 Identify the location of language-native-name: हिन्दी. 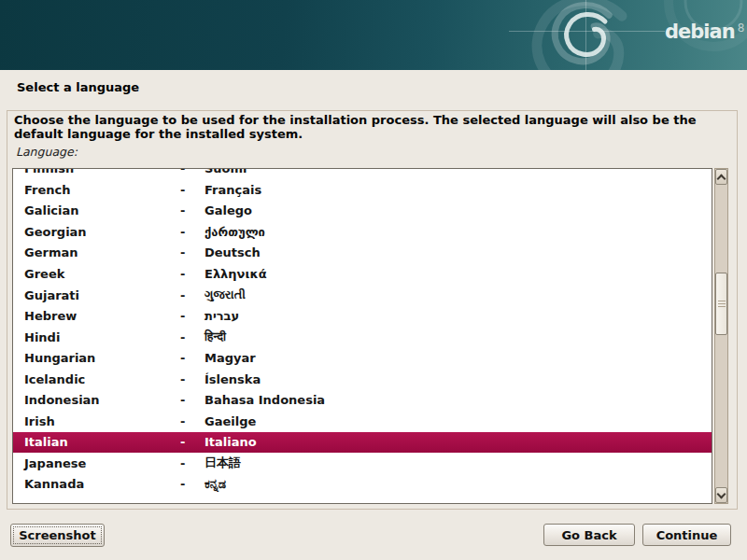
(458, 337).